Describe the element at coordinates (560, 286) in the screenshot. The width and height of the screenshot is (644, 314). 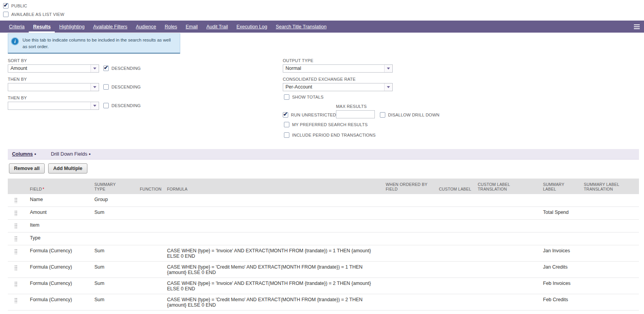
I see `cell-summary-label: Feb Invoices` at that location.